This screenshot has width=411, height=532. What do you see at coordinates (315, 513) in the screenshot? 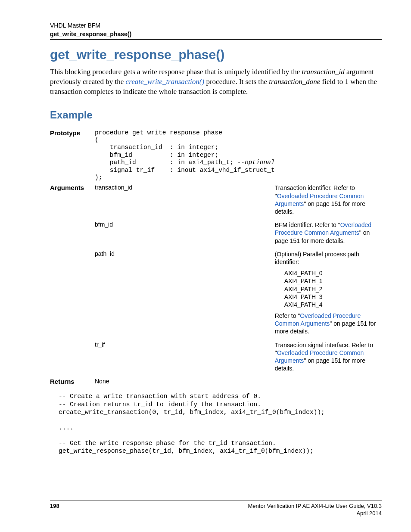
I see `footer-date: April 2014` at bounding box center [315, 513].